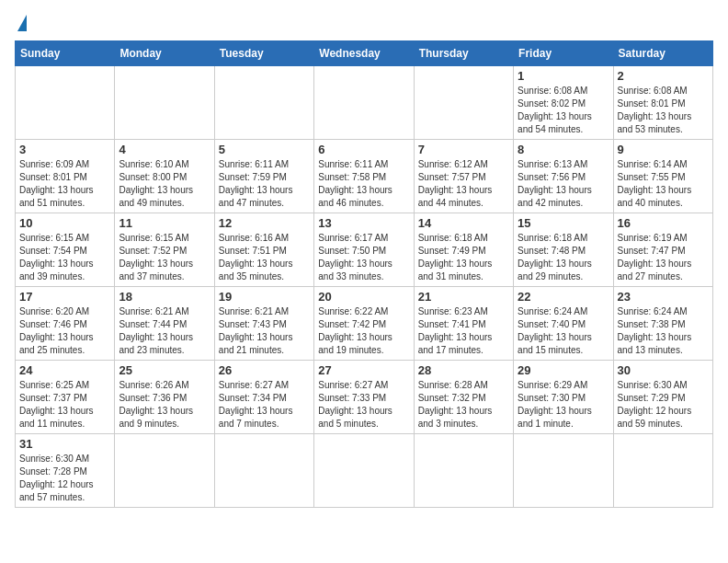 The height and width of the screenshot is (563, 728). Describe the element at coordinates (563, 258) in the screenshot. I see `day-info: Sunrise: 6:18 AM Sunset: 7:48 PM Dayligh…` at that location.